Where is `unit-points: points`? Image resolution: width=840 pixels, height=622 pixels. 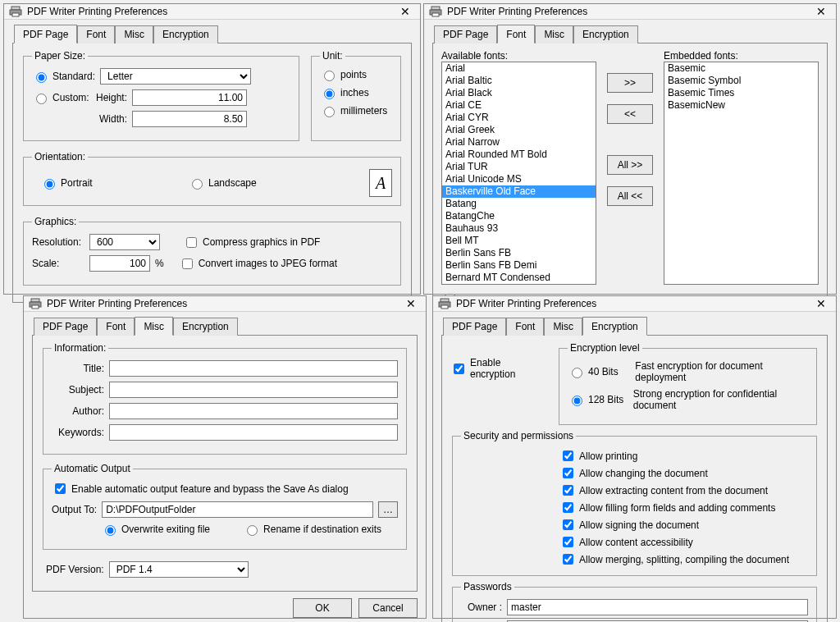 unit-points: points is located at coordinates (343, 75).